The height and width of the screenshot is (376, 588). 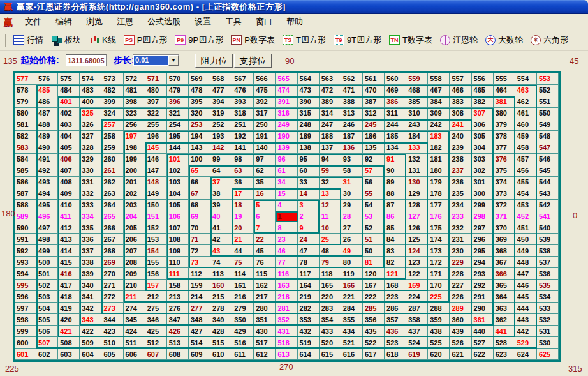 What do you see at coordinates (395, 262) in the screenshot?
I see `grid-cell: 82` at bounding box center [395, 262].